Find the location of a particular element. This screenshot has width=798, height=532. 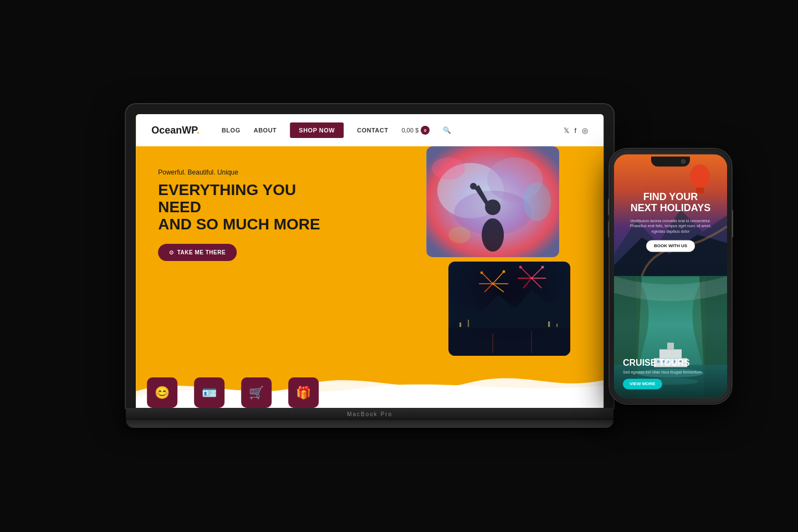

cart-badge: 0 is located at coordinates (425, 130).